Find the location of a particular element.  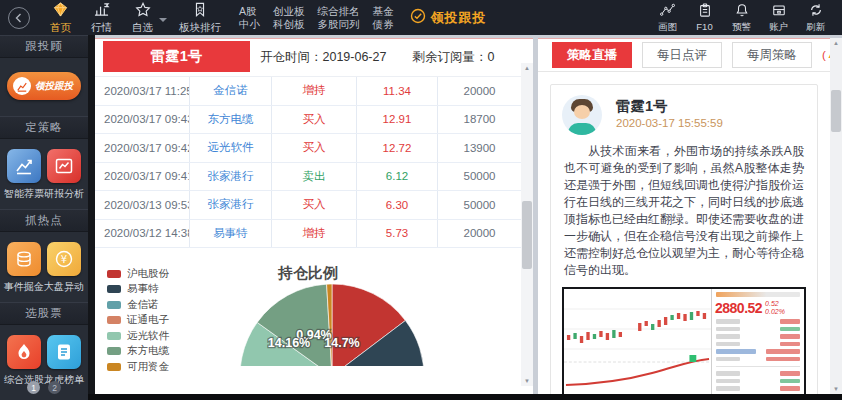

explain-link: (▲说明) is located at coordinates (826, 55).